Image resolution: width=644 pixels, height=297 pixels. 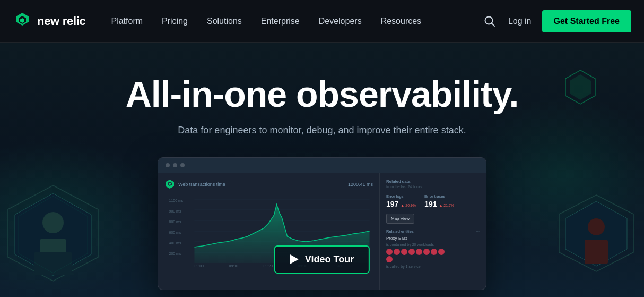 What do you see at coordinates (431, 204) in the screenshot?
I see `error-traces-value: 191` at bounding box center [431, 204].